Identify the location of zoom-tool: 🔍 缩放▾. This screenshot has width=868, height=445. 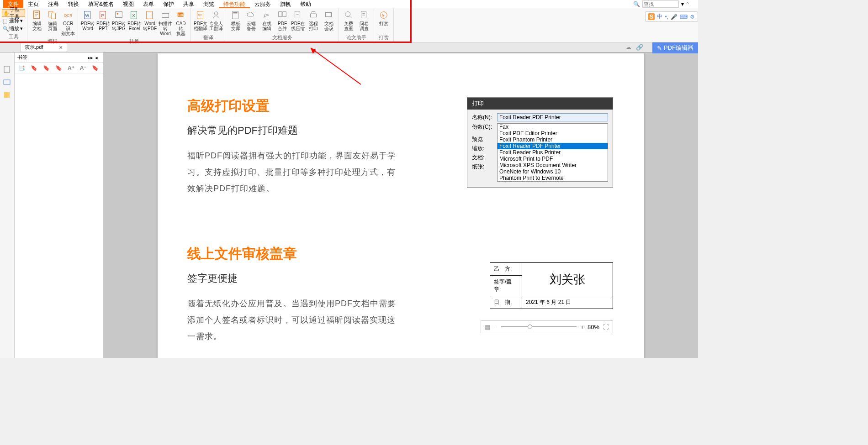
(14, 28).